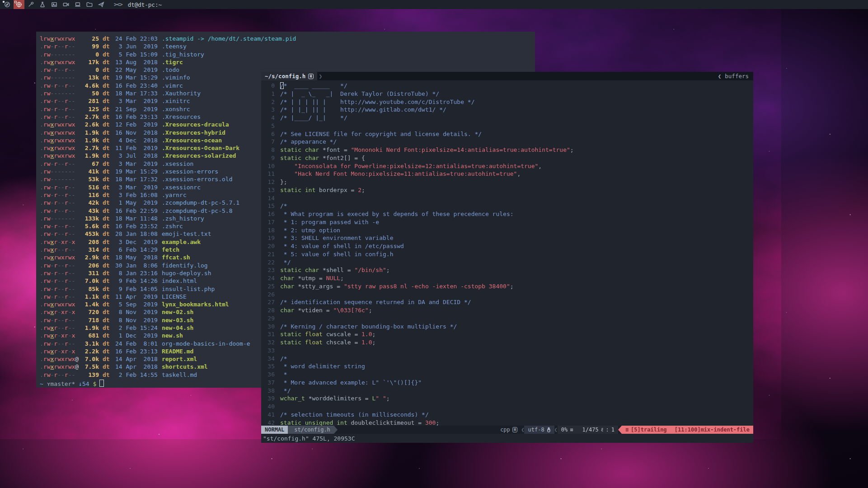  What do you see at coordinates (507, 327) in the screenshot?
I see `code-line: 30/* Kerning / character bounding-box mu…` at bounding box center [507, 327].